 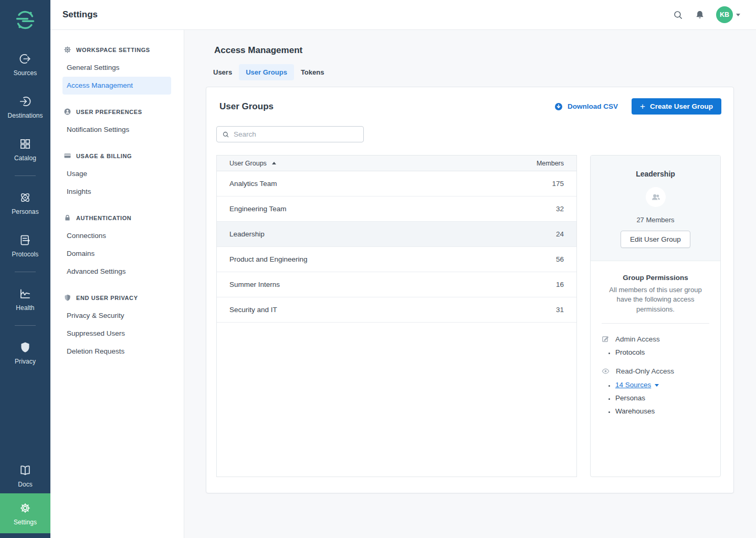 I want to click on sidebar-item-label: Settings, so click(x=25, y=522).